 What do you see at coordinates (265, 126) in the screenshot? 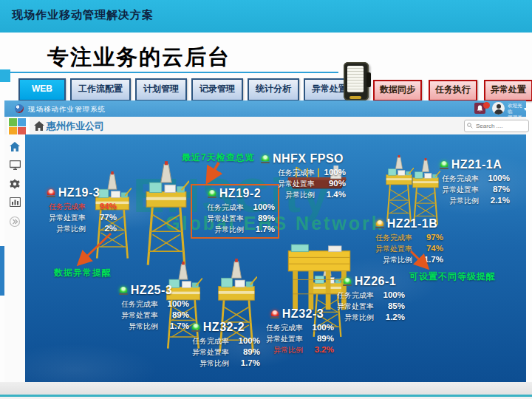
I see `breadcrumb-bar: 惠州作业公司` at bounding box center [265, 126].